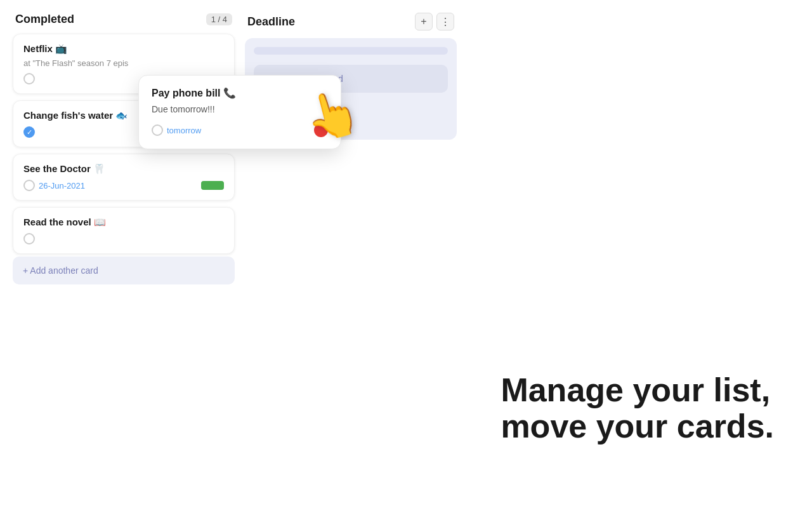 This screenshot has width=812, height=508. What do you see at coordinates (351, 22) in the screenshot?
I see `deadline-column-header: Deadline + ⋮` at bounding box center [351, 22].